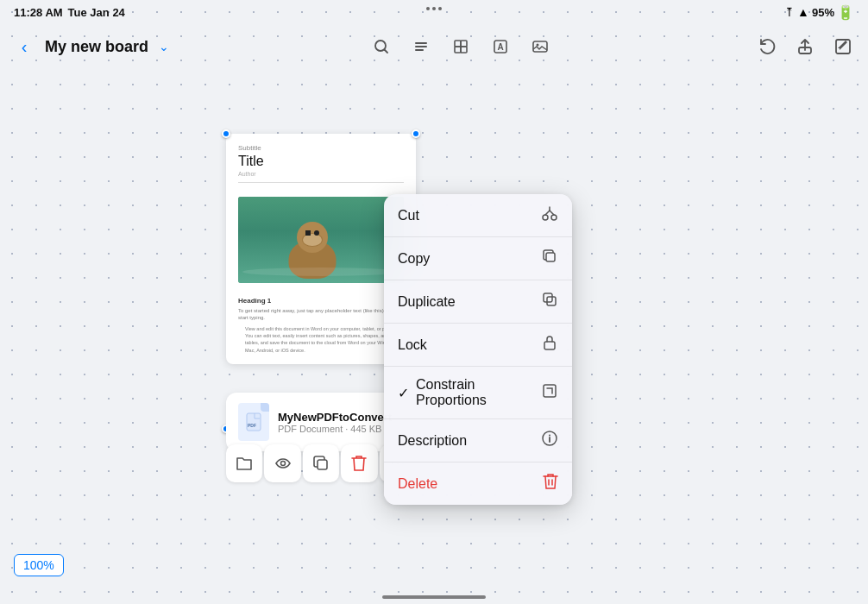 The width and height of the screenshot is (868, 604). What do you see at coordinates (550, 216) in the screenshot?
I see `cut-icon` at bounding box center [550, 216].